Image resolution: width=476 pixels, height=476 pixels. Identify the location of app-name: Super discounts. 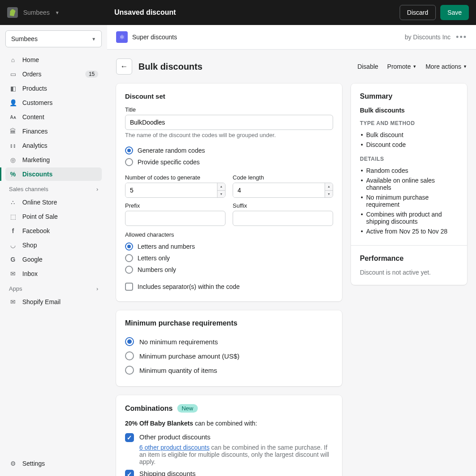
(154, 37).